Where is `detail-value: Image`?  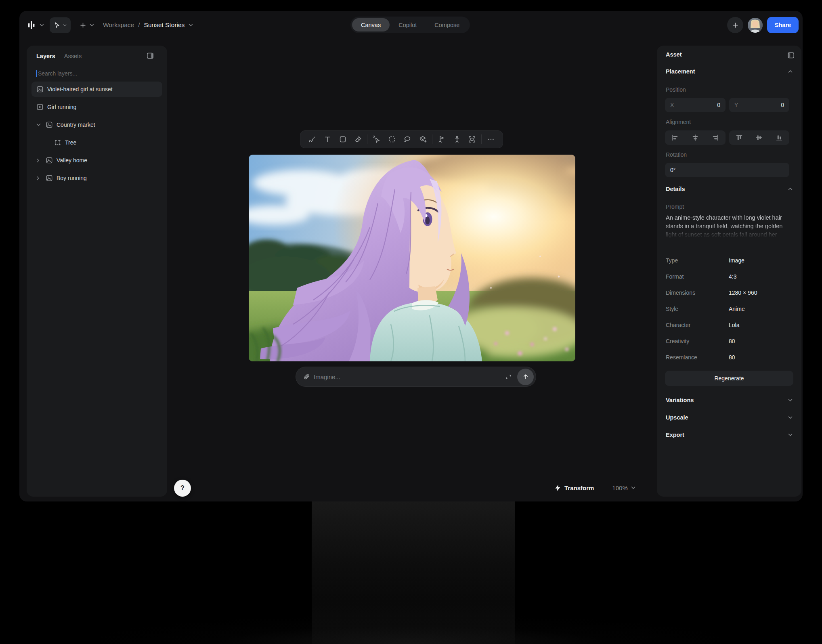
detail-value: Image is located at coordinates (736, 260).